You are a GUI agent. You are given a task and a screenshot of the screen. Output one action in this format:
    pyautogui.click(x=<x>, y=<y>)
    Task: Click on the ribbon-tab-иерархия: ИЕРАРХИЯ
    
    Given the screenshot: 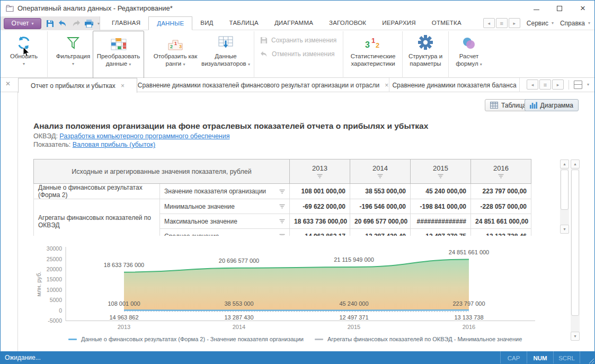 What is the action you would take?
    pyautogui.click(x=399, y=23)
    